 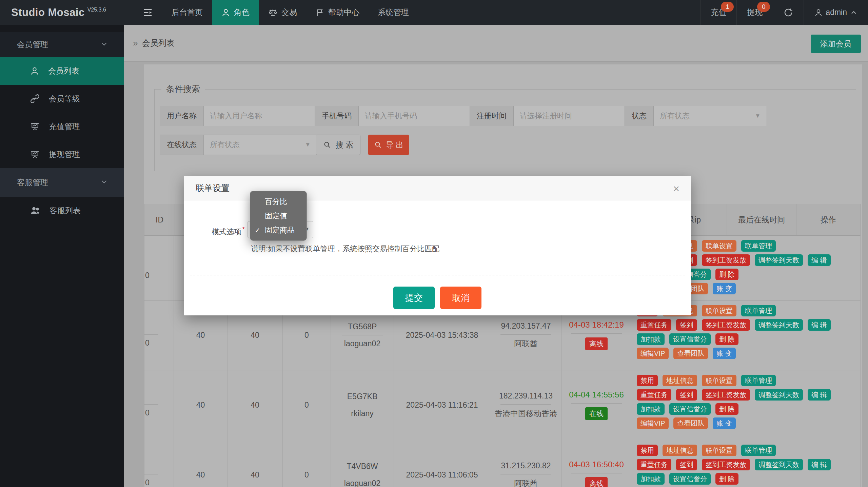 I want to click on regtime-input: 请选择注册时间, so click(x=570, y=116).